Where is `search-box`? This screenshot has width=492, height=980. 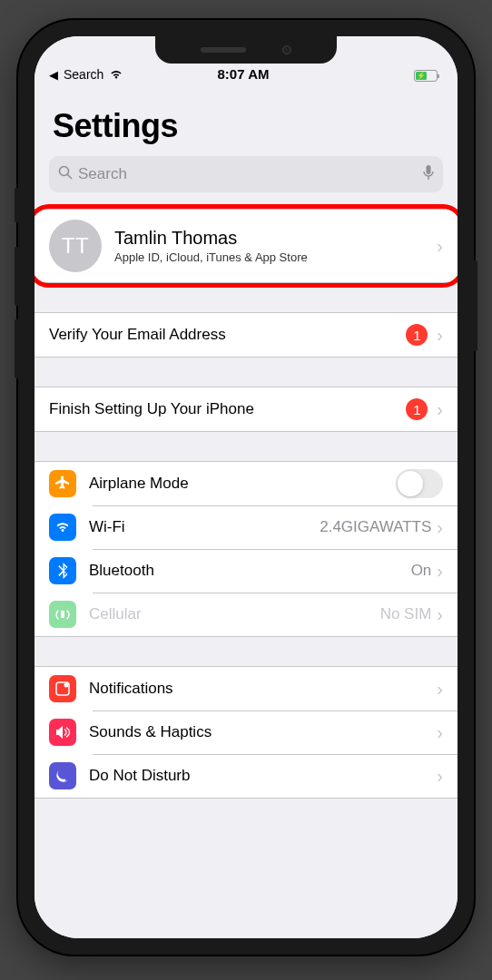 search-box is located at coordinates (246, 174).